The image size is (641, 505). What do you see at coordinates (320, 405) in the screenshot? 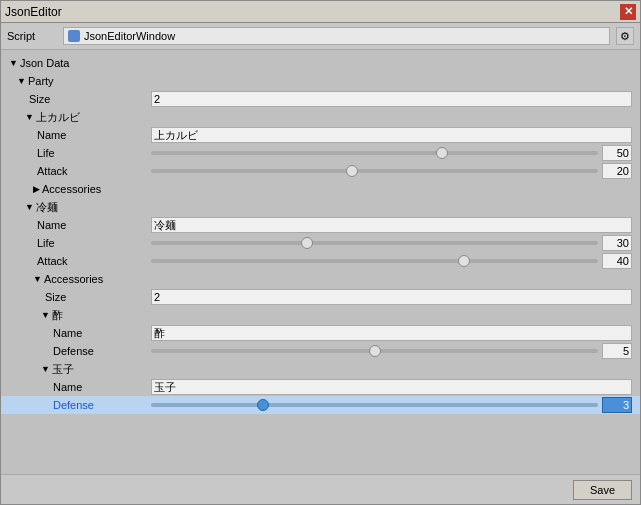
I see `tree-row-defense2: Defense` at bounding box center [320, 405].